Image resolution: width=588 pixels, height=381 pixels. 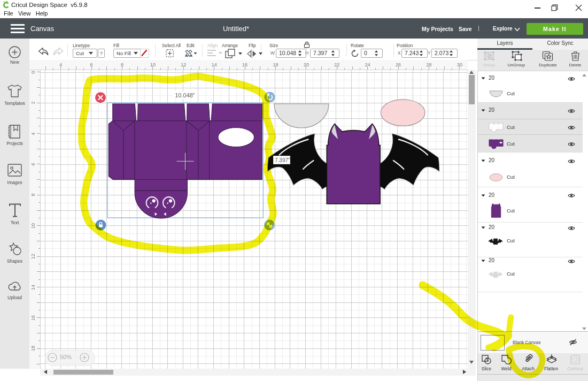 I want to click on svg-text: 10.048", so click(x=185, y=95).